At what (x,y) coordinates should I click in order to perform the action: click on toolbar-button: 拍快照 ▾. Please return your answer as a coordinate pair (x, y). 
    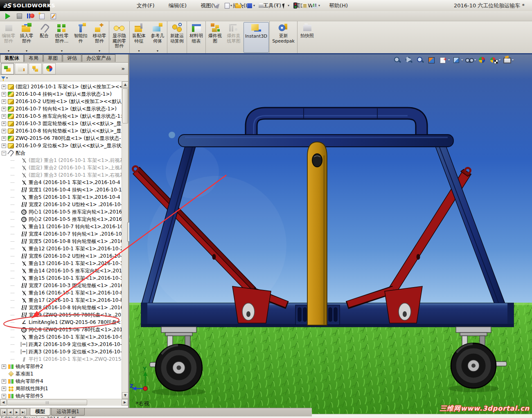
    Looking at the image, I should click on (307, 38).